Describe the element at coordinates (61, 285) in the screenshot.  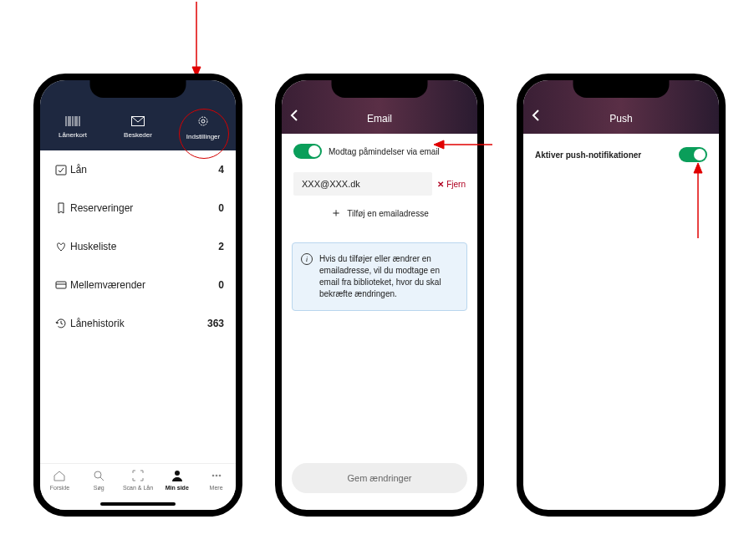
I see `card-icon` at that location.